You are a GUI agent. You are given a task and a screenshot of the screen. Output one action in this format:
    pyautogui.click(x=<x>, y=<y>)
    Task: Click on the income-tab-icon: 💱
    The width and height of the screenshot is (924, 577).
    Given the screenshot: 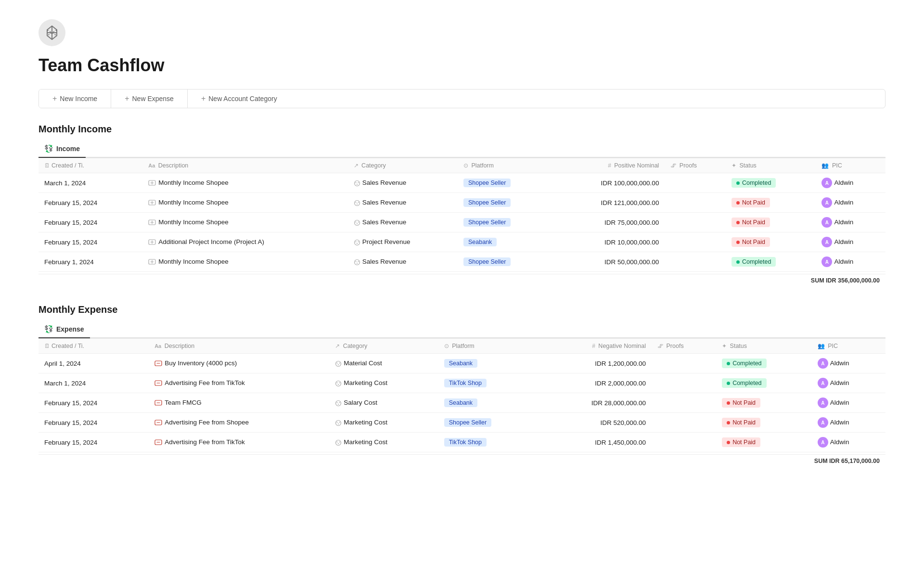 What is the action you would take?
    pyautogui.click(x=49, y=149)
    